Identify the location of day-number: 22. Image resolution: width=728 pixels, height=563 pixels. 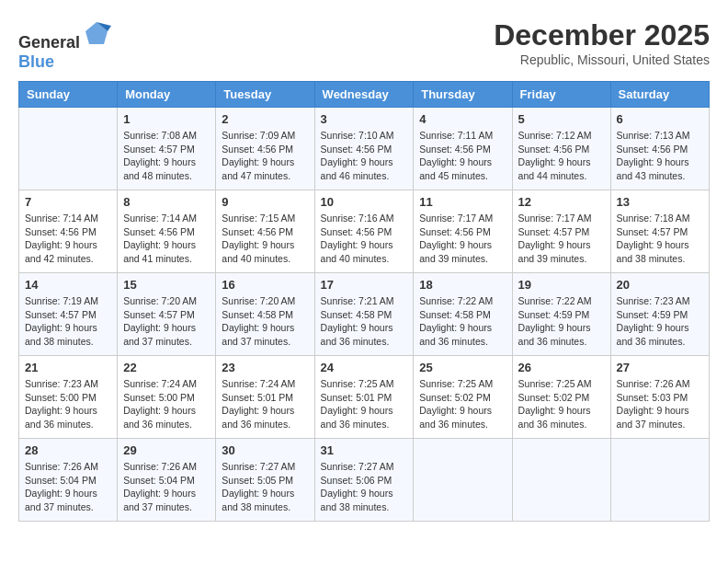
(166, 368).